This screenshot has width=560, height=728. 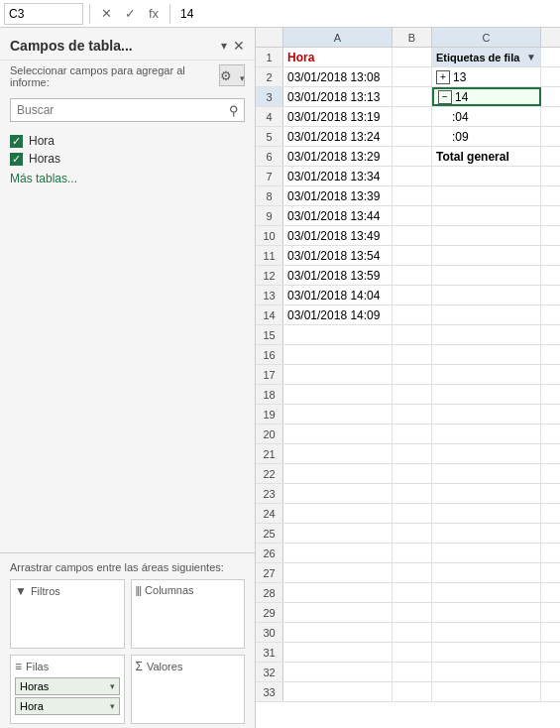 I want to click on cell-c27, so click(x=487, y=573).